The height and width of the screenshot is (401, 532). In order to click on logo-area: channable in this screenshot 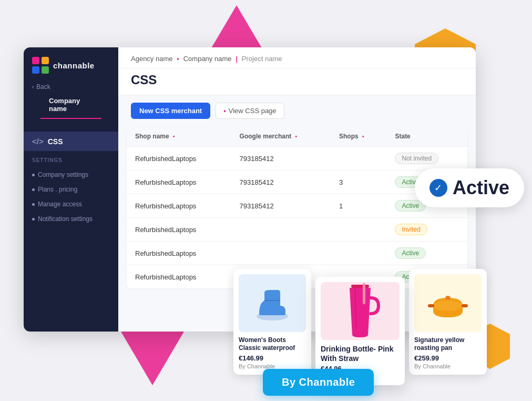, I will do `click(71, 64)`.